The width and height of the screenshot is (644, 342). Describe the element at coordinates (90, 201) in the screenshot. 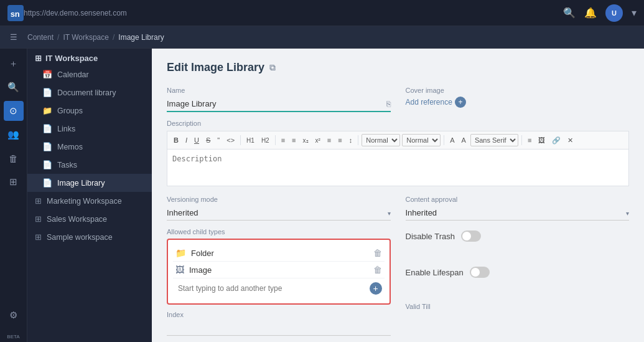

I see `sidebar-marketing-workspace: ⊞ Marketing Workspace` at that location.